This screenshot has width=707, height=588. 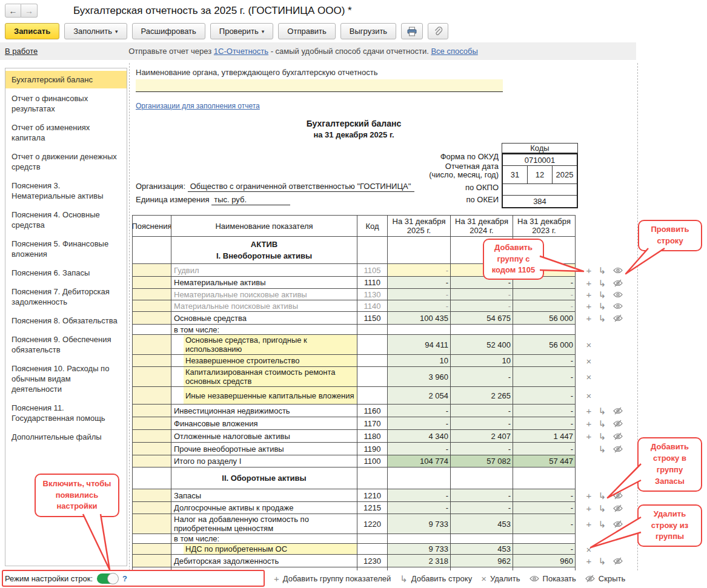 What do you see at coordinates (241, 51) in the screenshot?
I see `1c-reporting-link: 1С-Отчетность` at bounding box center [241, 51].